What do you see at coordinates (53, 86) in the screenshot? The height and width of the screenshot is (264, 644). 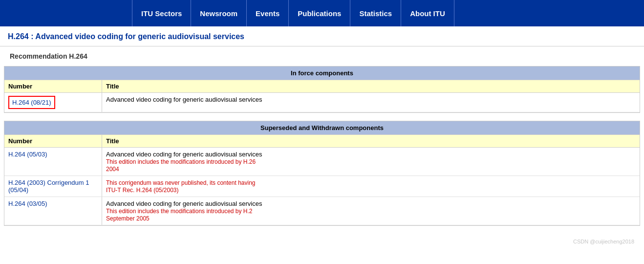 I see `in-force-col-number: Number` at bounding box center [53, 86].